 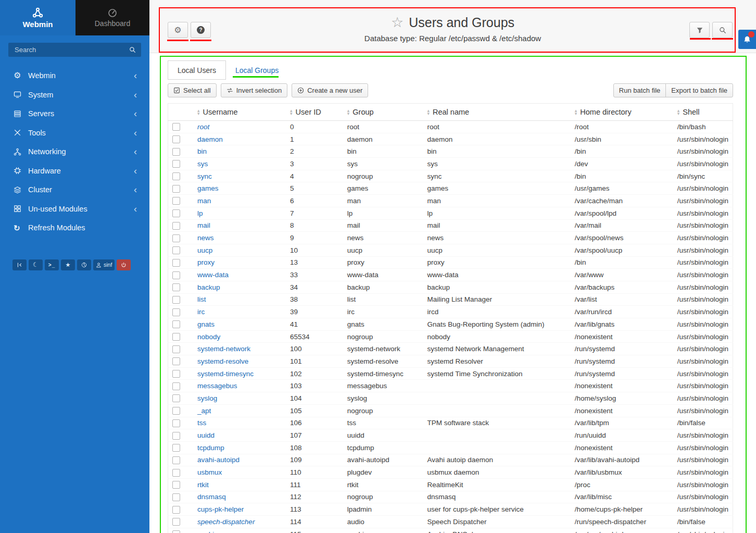 What do you see at coordinates (640, 91) in the screenshot?
I see `run-batch-file-button: Run batch file` at bounding box center [640, 91].